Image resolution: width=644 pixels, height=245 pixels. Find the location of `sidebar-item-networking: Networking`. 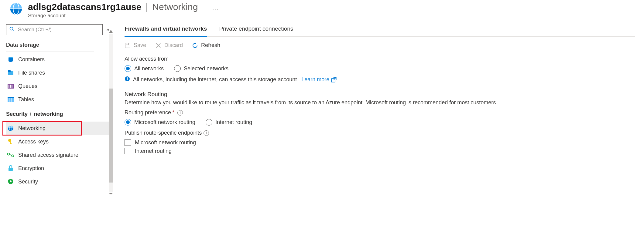

sidebar-item-networking: Networking is located at coordinates (58, 128).